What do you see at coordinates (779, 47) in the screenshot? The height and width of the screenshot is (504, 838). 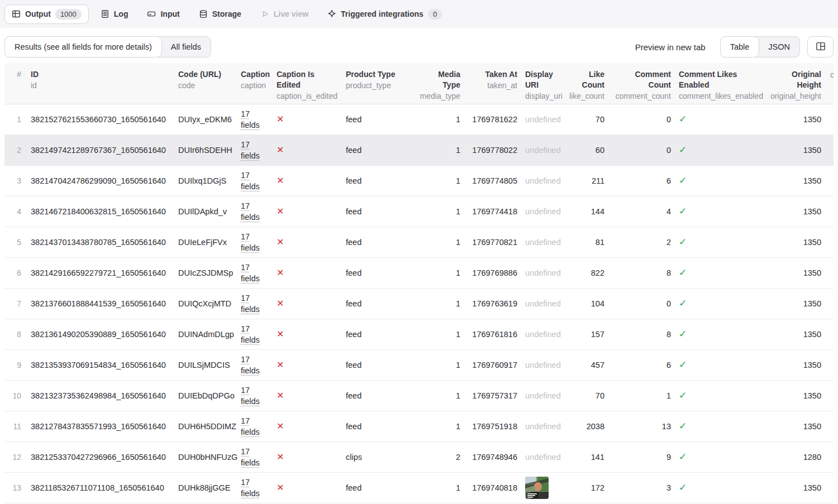 I see `tab-json: JSON` at bounding box center [779, 47].